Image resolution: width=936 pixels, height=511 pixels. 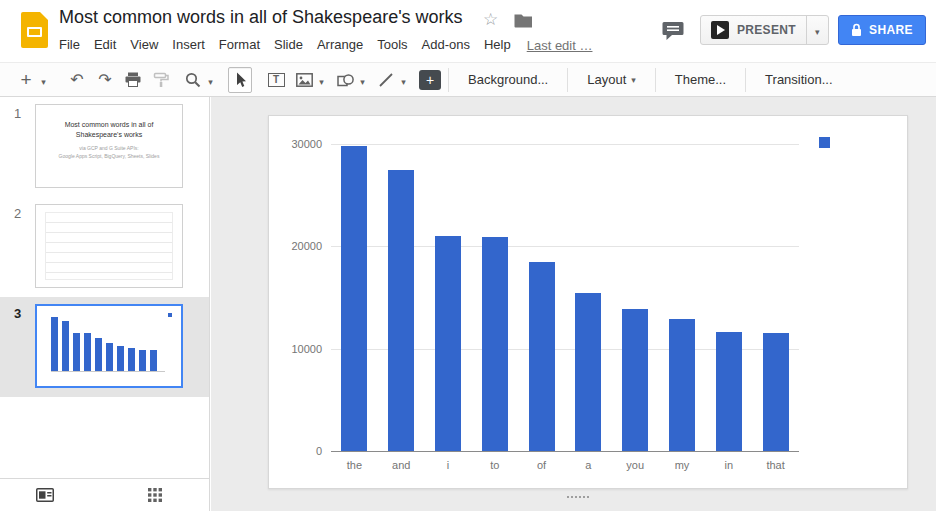 What do you see at coordinates (240, 80) in the screenshot?
I see `select-tool-button` at bounding box center [240, 80].